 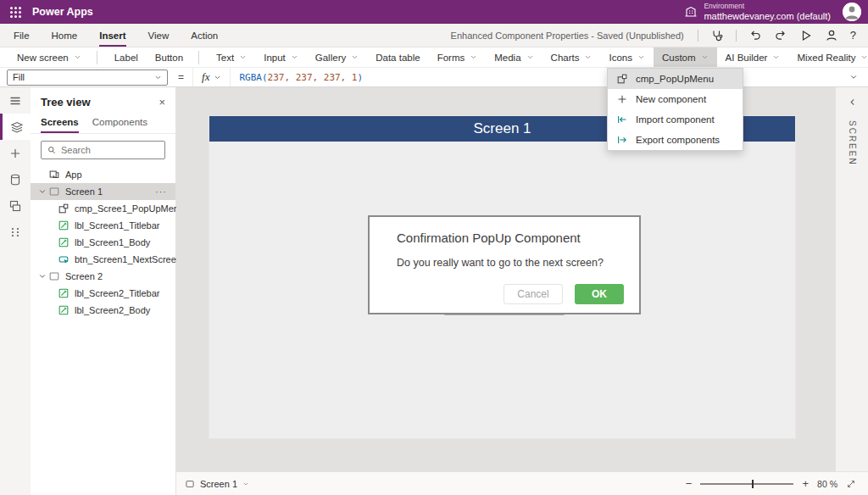 I want to click on equals-sign: =, so click(x=181, y=77).